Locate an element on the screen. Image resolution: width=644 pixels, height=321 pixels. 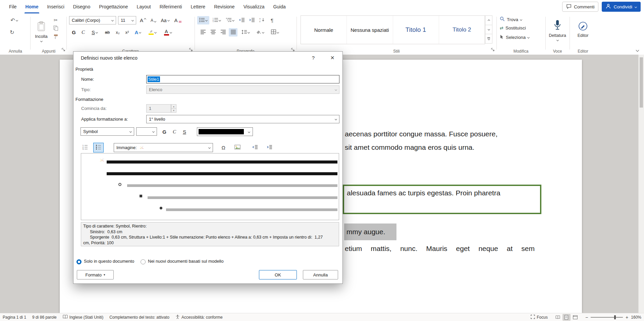
web-layout-button is located at coordinates (575, 317).